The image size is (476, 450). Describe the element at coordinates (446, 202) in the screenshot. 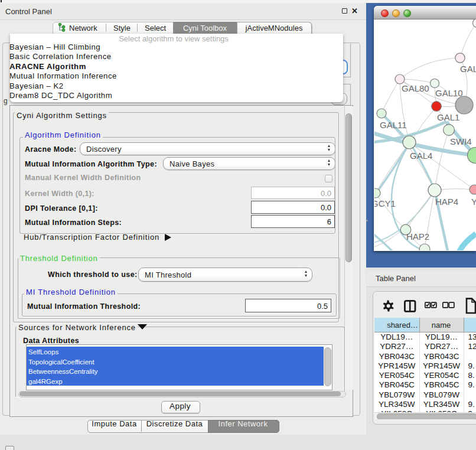

I see `svg-text: HAP4` at that location.